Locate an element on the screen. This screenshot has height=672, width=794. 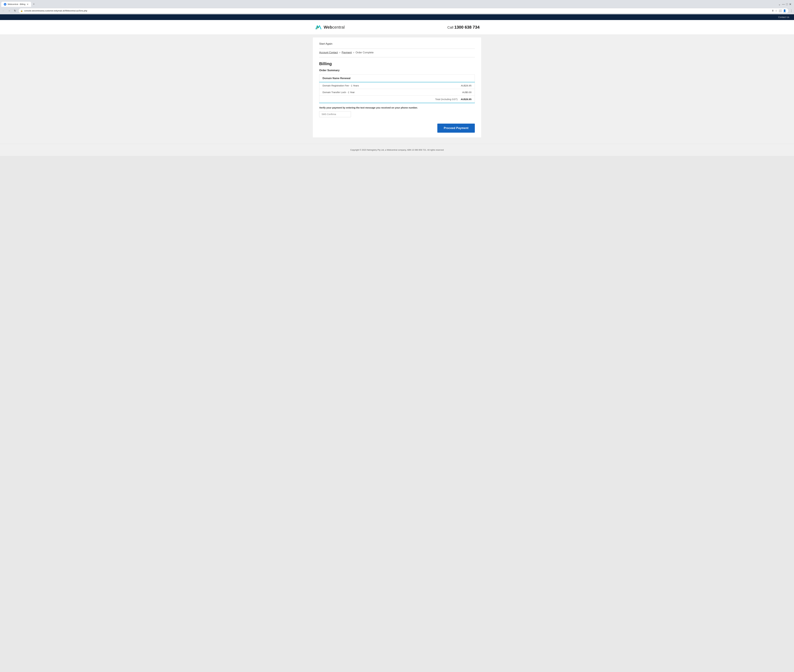
start-again-link: Start Again is located at coordinates (397, 44).